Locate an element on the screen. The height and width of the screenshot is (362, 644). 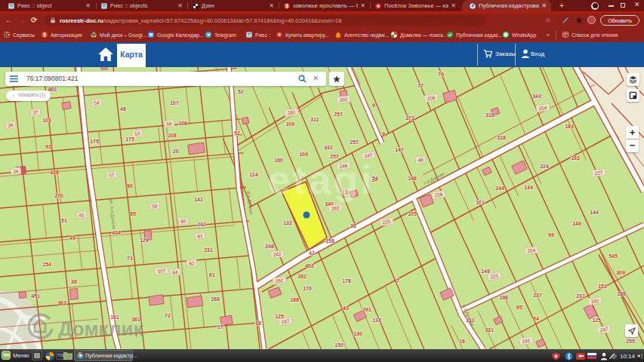
svg-text: 31 is located at coordinates (151, 35).